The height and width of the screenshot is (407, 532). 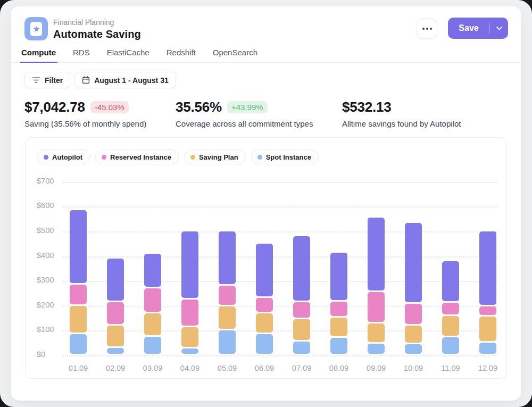 I want to click on x-axis-tick: 08.09, so click(x=339, y=368).